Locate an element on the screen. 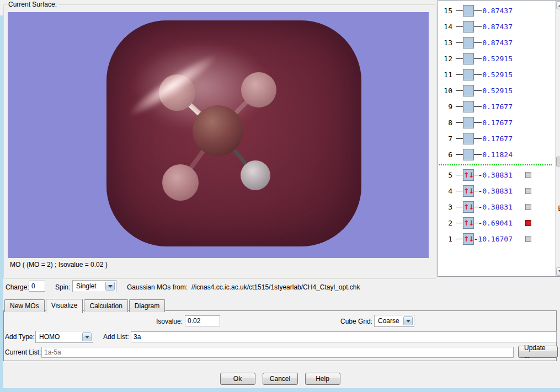  mo-level-number: 14 is located at coordinates (445, 26).